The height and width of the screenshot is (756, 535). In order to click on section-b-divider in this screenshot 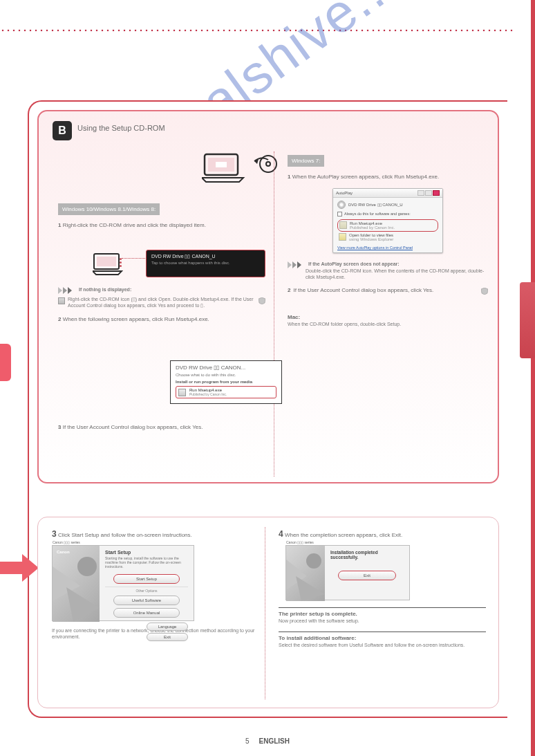, I will do `click(274, 314)`.